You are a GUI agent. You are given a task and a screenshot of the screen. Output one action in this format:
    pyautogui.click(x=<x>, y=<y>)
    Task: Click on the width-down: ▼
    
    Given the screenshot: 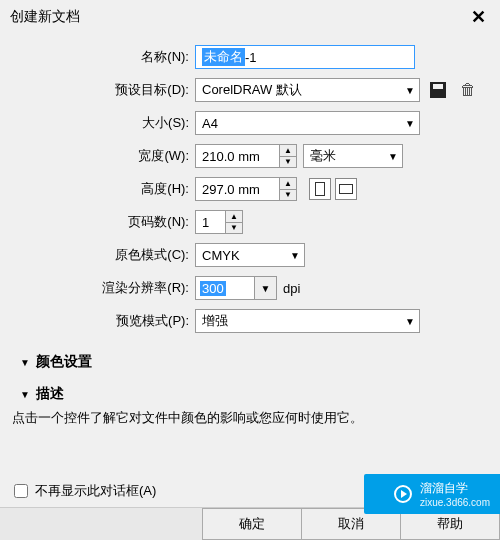 What is the action you would take?
    pyautogui.click(x=288, y=162)
    